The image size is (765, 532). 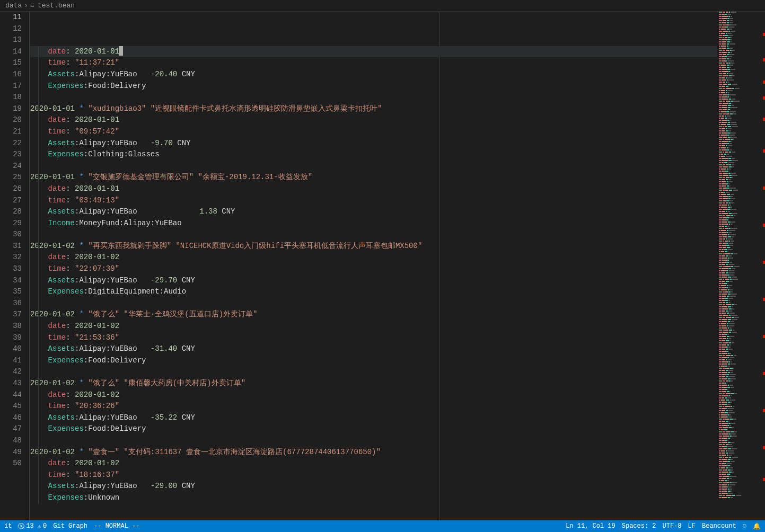 What do you see at coordinates (11, 224) in the screenshot?
I see `line-number: 29` at bounding box center [11, 224].